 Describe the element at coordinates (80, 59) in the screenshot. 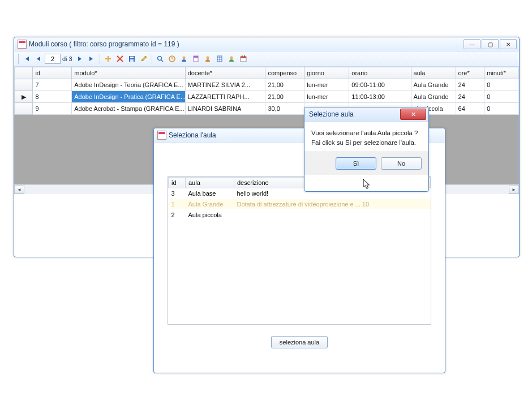

I see `next-record-icon` at that location.